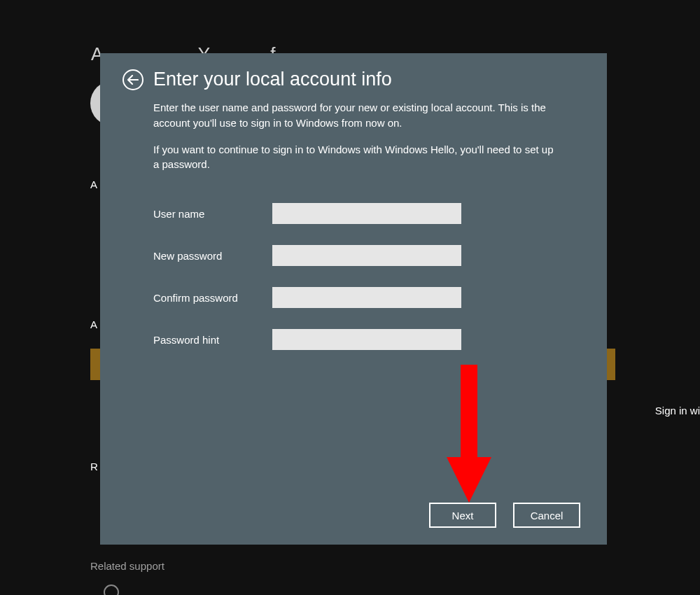  I want to click on confirm-password-label: Confirm password, so click(213, 298).